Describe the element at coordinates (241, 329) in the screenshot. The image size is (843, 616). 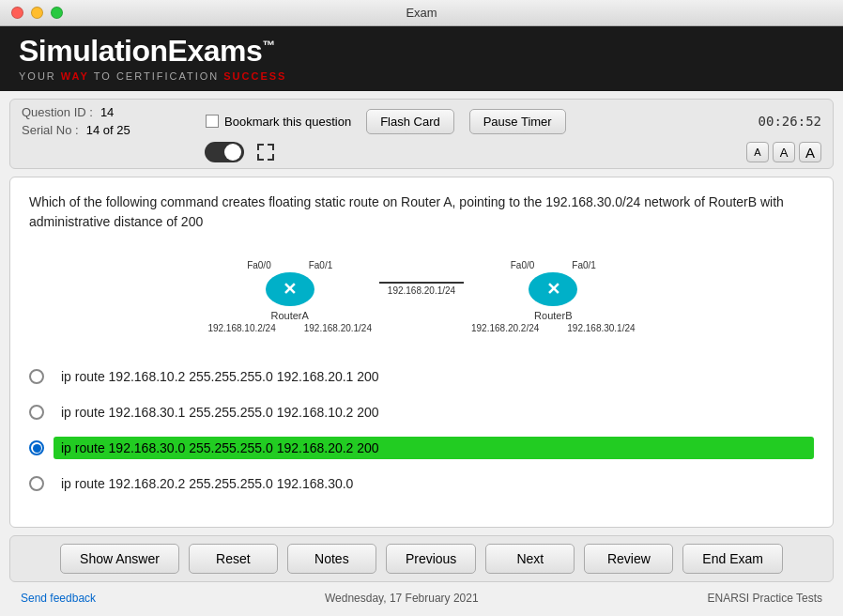
I see `router-a-ip-left: 192.168.10.2/24` at that location.